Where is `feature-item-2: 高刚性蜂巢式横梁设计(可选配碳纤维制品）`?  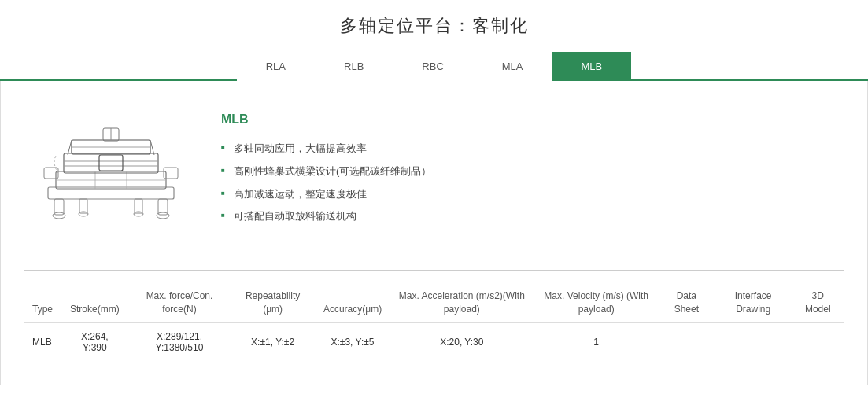
feature-item-2: 高刚性蜂巢式横梁设计(可选配碳纤维制品） is located at coordinates (532, 171).